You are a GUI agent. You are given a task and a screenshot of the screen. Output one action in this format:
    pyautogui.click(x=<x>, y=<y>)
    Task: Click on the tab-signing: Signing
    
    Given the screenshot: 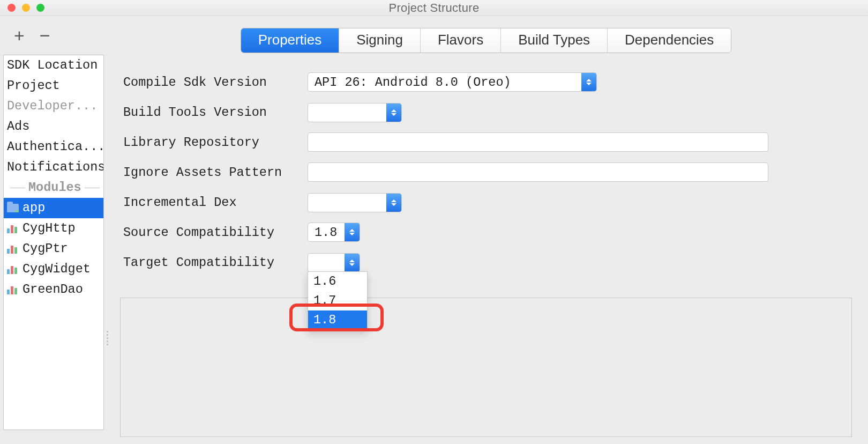 What is the action you would take?
    pyautogui.click(x=380, y=41)
    